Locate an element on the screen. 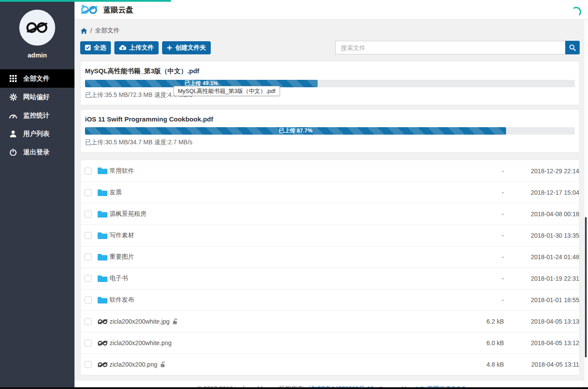 The image size is (588, 389). file-name: 重要图片 is located at coordinates (122, 257).